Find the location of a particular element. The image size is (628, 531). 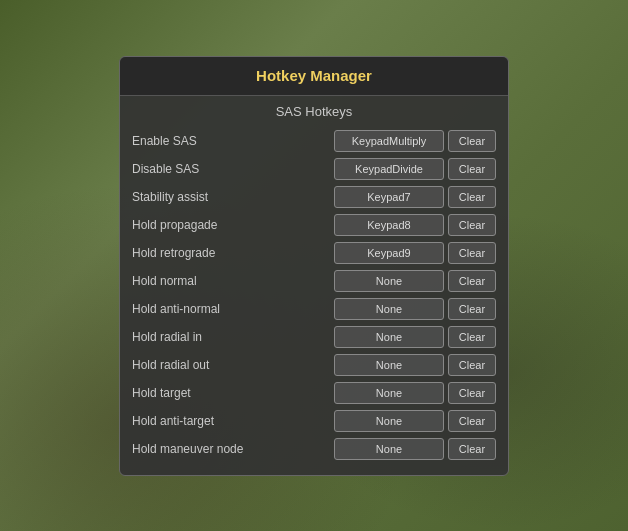

hotkey-label: Hold retrograde is located at coordinates (233, 253).